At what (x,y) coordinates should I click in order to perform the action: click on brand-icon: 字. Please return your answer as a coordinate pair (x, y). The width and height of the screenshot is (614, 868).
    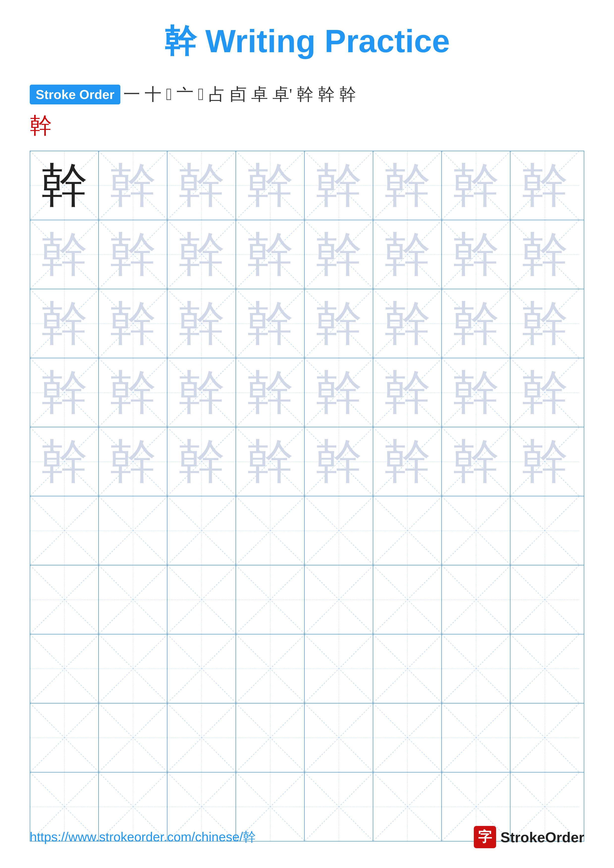
    Looking at the image, I should click on (485, 837).